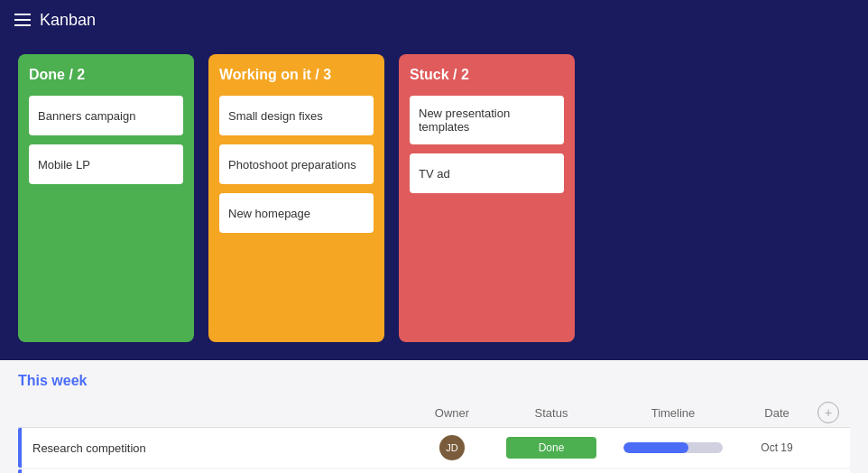 The height and width of the screenshot is (473, 868). What do you see at coordinates (551, 448) in the screenshot?
I see `status-badge: Done` at bounding box center [551, 448].